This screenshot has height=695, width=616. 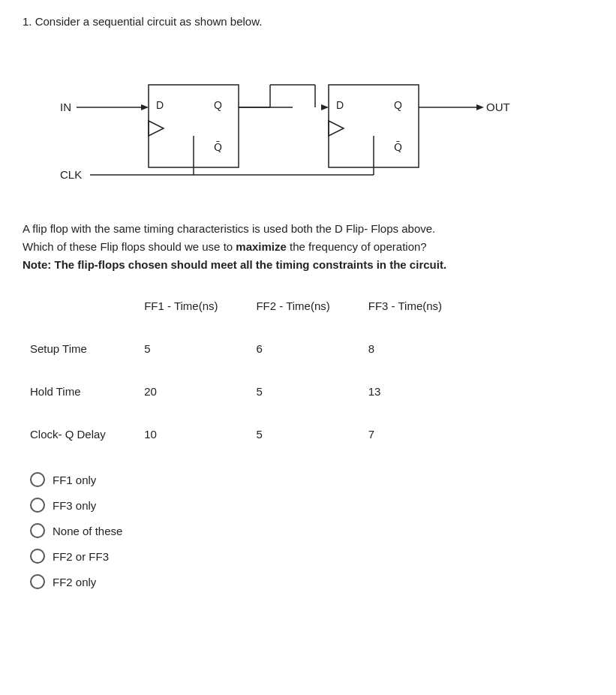 What do you see at coordinates (229, 228) in the screenshot?
I see `desc-line1: A flip flop with the same timing charact…` at bounding box center [229, 228].